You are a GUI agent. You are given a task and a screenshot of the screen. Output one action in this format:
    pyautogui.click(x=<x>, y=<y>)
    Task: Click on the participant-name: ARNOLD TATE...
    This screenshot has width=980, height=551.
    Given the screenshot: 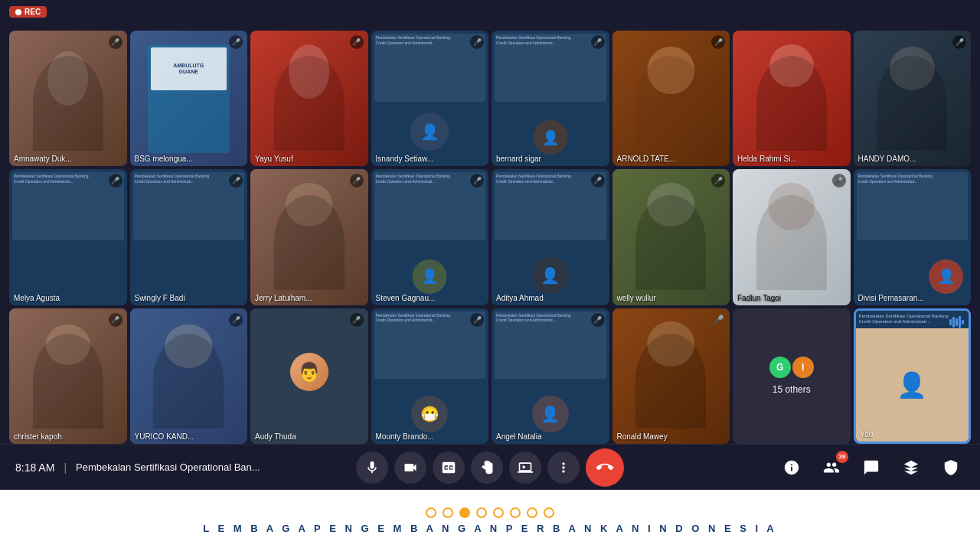 What is the action you would take?
    pyautogui.click(x=646, y=159)
    